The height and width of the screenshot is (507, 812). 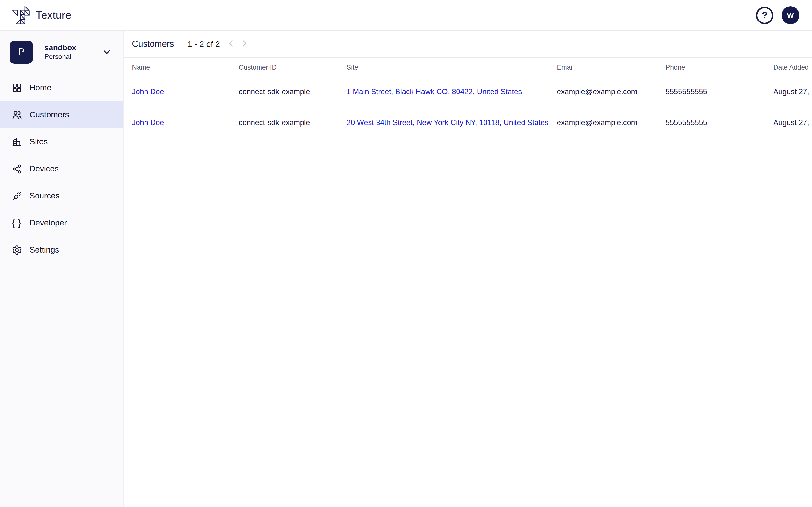 I want to click on share-nodes-icon, so click(x=17, y=169).